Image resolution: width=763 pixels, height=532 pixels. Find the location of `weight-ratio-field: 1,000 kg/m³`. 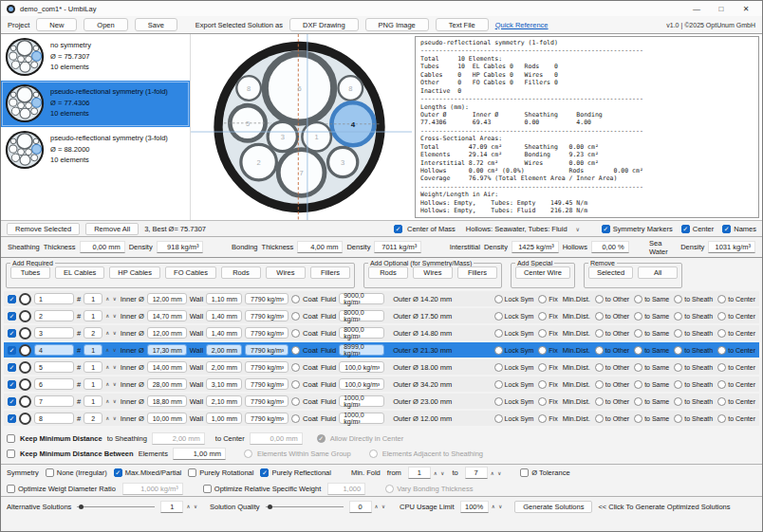

weight-ratio-field: 1,000 kg/m³ is located at coordinates (153, 489).